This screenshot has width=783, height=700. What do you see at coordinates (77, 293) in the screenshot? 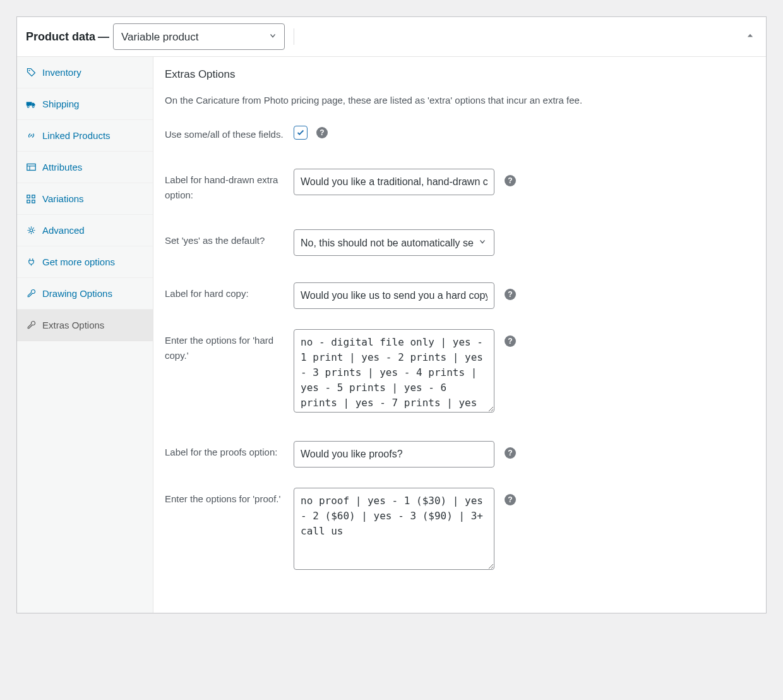
I see `tab-label: Drawing Options` at bounding box center [77, 293].